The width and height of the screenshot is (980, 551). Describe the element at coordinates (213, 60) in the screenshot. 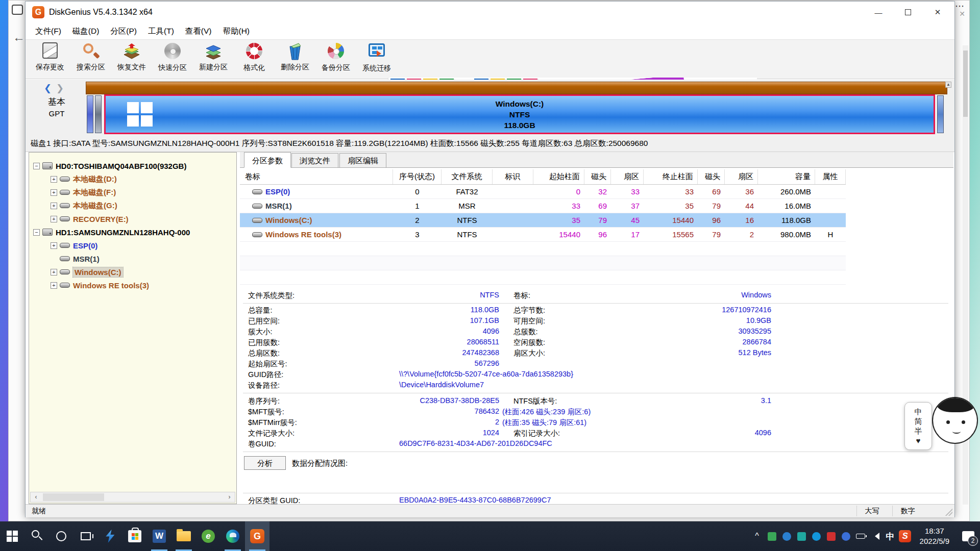

I see `new-partition-button: 新建分区` at that location.